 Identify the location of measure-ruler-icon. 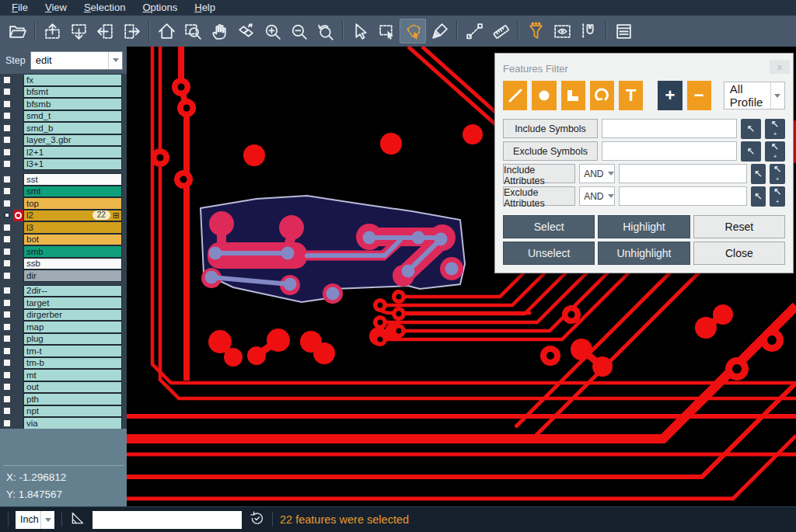
(501, 31).